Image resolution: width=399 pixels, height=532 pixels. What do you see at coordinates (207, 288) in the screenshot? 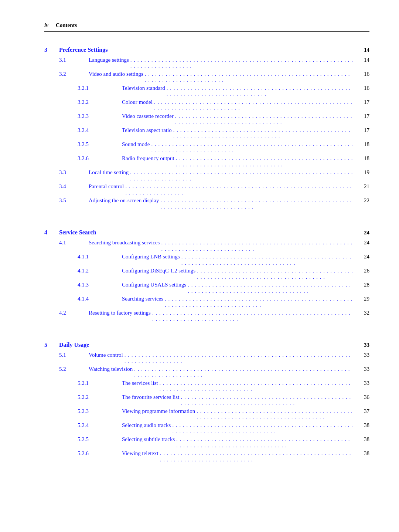
I see `toc-entry-sub: 4.1.3Configuring USALS settings . . . . …` at bounding box center [207, 288].